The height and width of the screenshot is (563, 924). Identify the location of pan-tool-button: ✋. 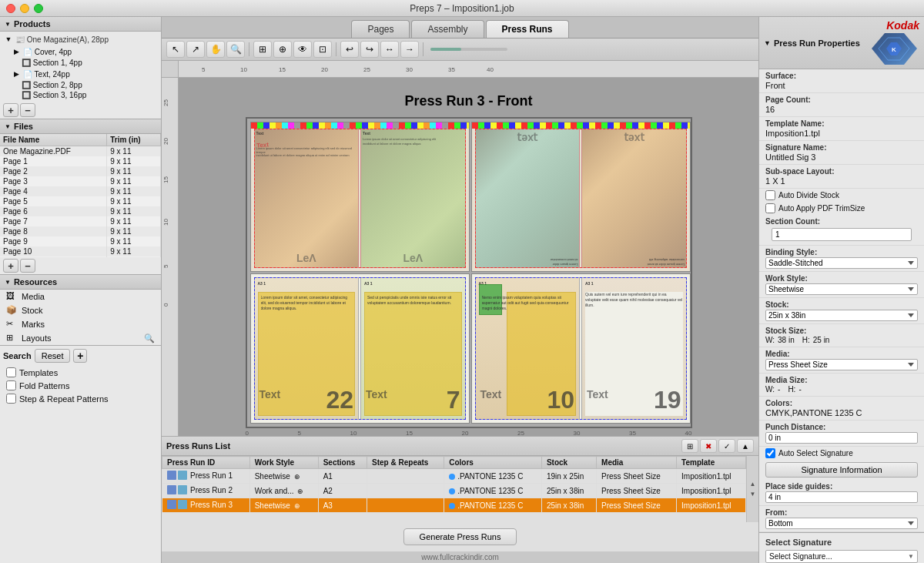
(216, 49).